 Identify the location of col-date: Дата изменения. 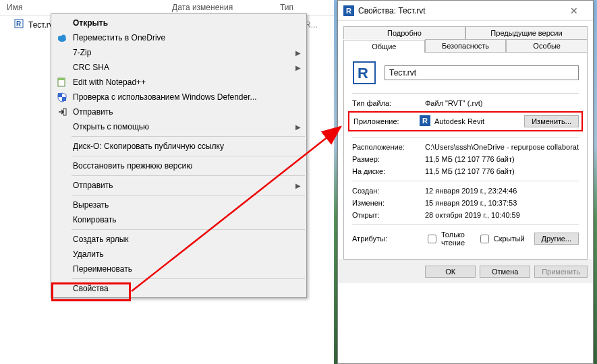
(219, 7).